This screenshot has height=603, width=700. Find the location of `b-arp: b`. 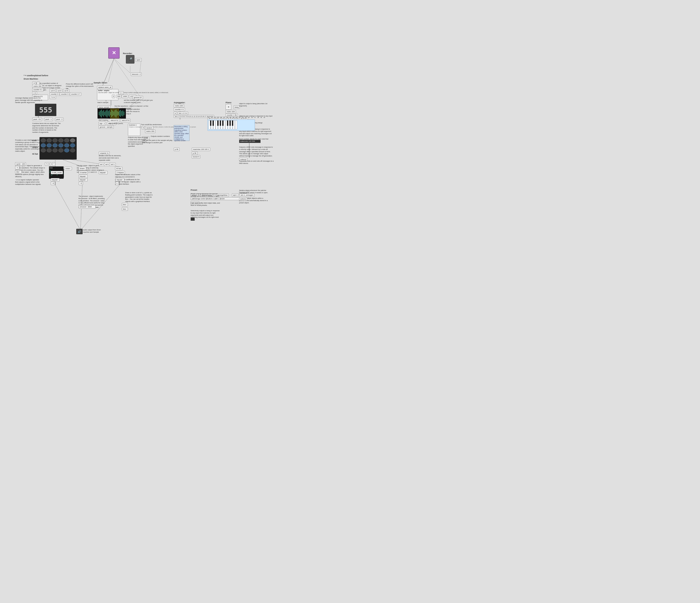

b-arp: b is located at coordinates (175, 113).